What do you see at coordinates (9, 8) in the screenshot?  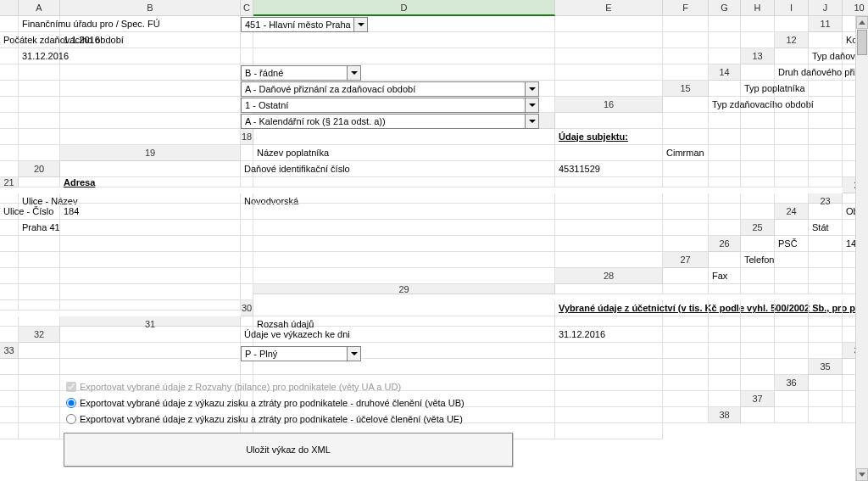 I see `corner-cell` at bounding box center [9, 8].